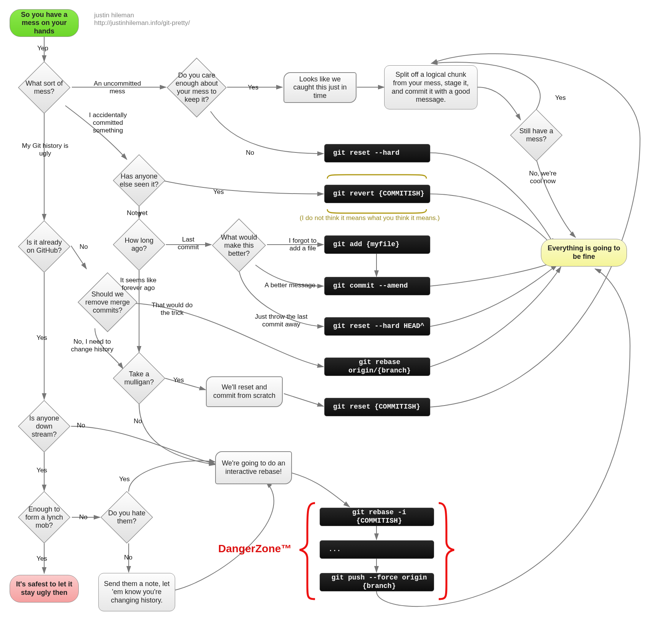  Describe the element at coordinates (43, 48) in the screenshot. I see `label-yep: Yep` at that location.